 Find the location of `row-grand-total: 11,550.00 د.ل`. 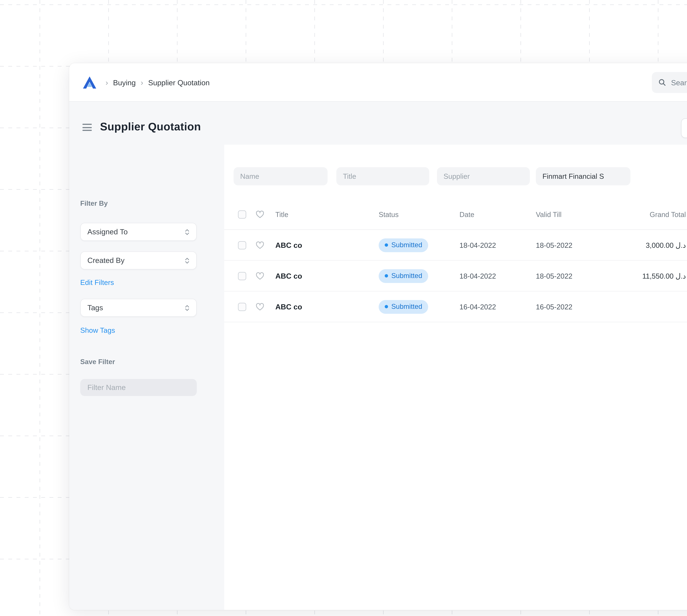

row-grand-total: 11,550.00 د.ل is located at coordinates (647, 276).